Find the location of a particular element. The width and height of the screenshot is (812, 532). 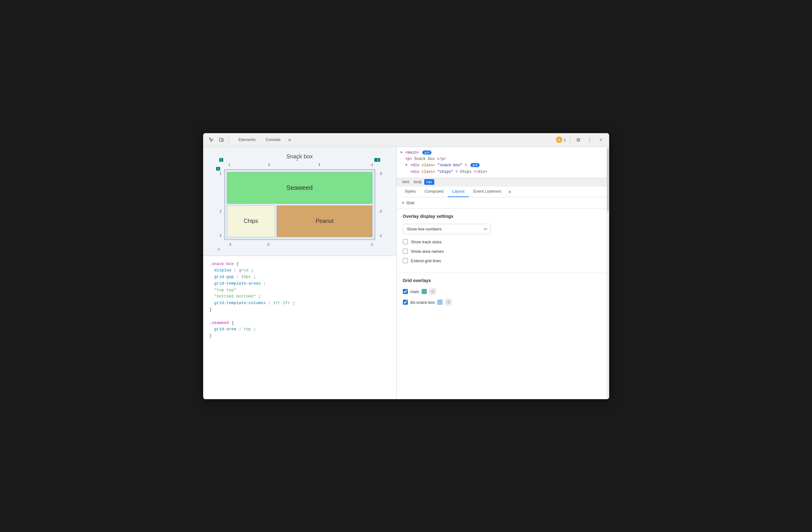

seaweed-cell: Seaweed is located at coordinates (300, 188).